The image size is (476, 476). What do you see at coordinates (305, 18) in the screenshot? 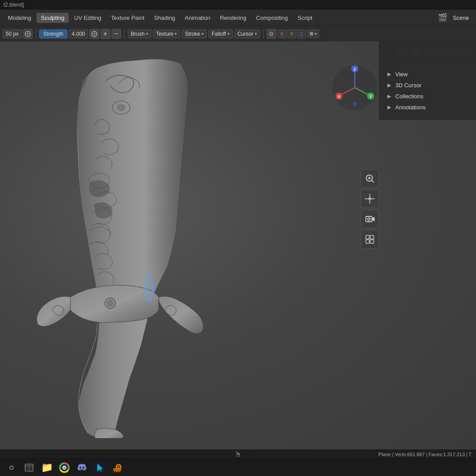
I see `menu-script: Script` at bounding box center [305, 18].